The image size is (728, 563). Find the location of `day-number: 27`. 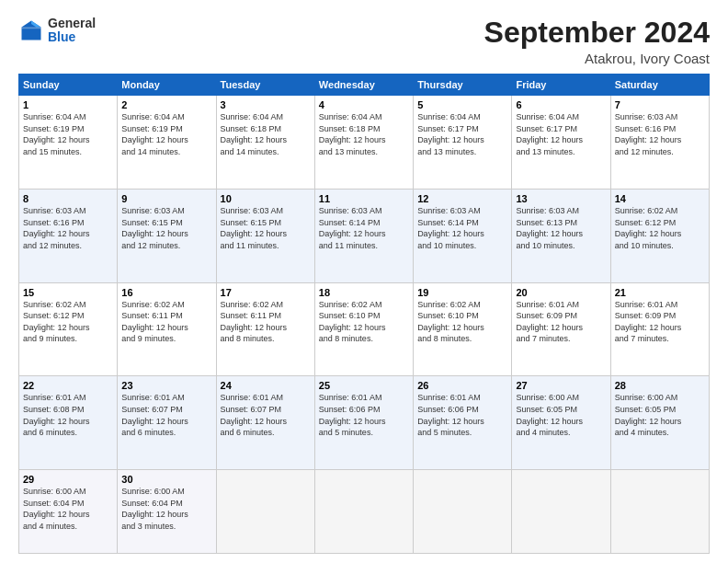

day-number: 27 is located at coordinates (561, 385).